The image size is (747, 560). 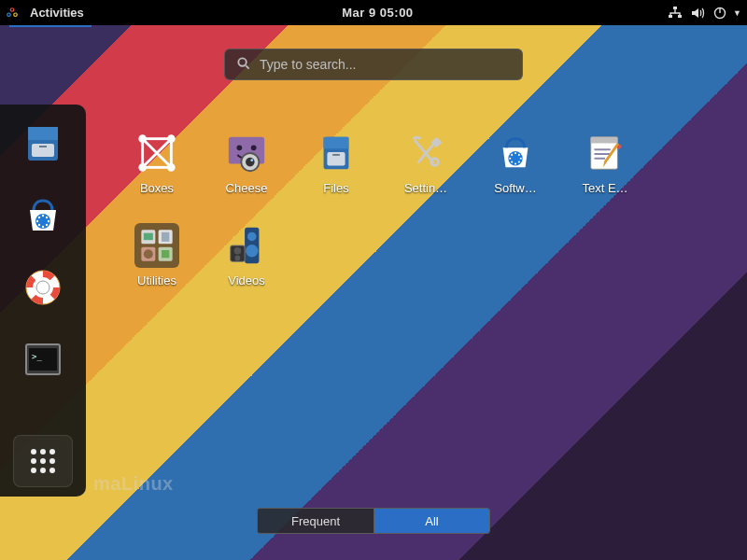 What do you see at coordinates (426, 189) in the screenshot?
I see `app-label: Settin…` at bounding box center [426, 189].